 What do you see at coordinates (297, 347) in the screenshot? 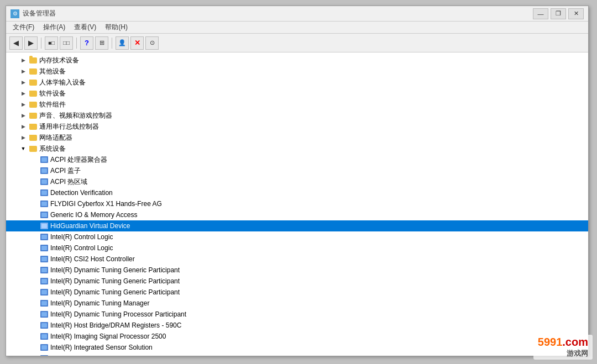
I see `tree-item-intel-integrated: Intel(R) Integrated Sensor Solution` at bounding box center [297, 347].